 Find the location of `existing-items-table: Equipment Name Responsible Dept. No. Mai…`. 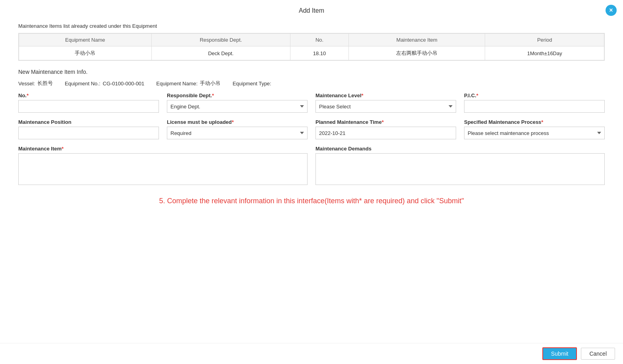

existing-items-table: Equipment Name Responsible Dept. No. Mai… is located at coordinates (312, 47).